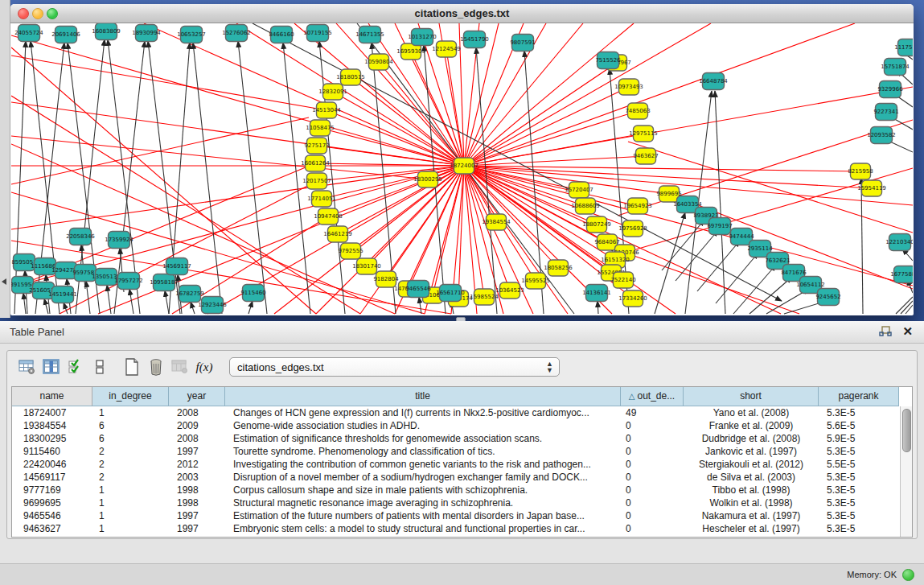  I want to click on graph-node: 9329966, so click(890, 90).